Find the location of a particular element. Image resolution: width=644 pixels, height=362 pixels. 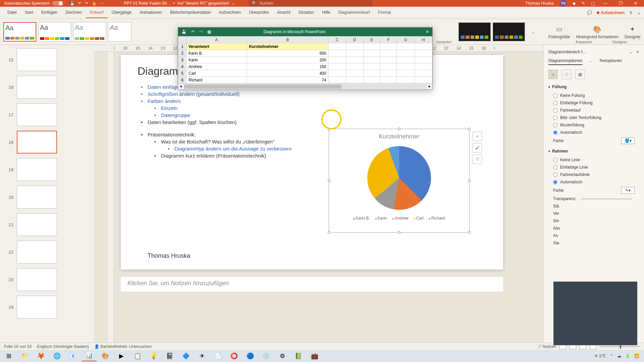

slide-counter: Folie 18 von 33 is located at coordinates (18, 347).